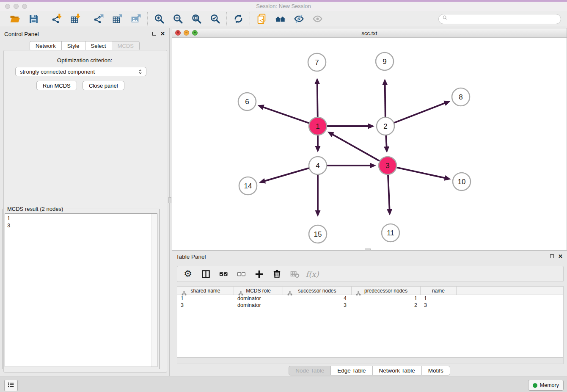  What do you see at coordinates (560, 257) in the screenshot?
I see `close-table-panel-icon: ✕` at bounding box center [560, 257].